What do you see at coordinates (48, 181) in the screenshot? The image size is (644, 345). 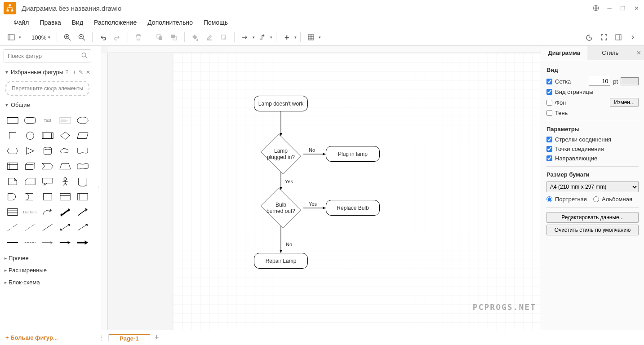 I see `shape-callout` at bounding box center [48, 181].